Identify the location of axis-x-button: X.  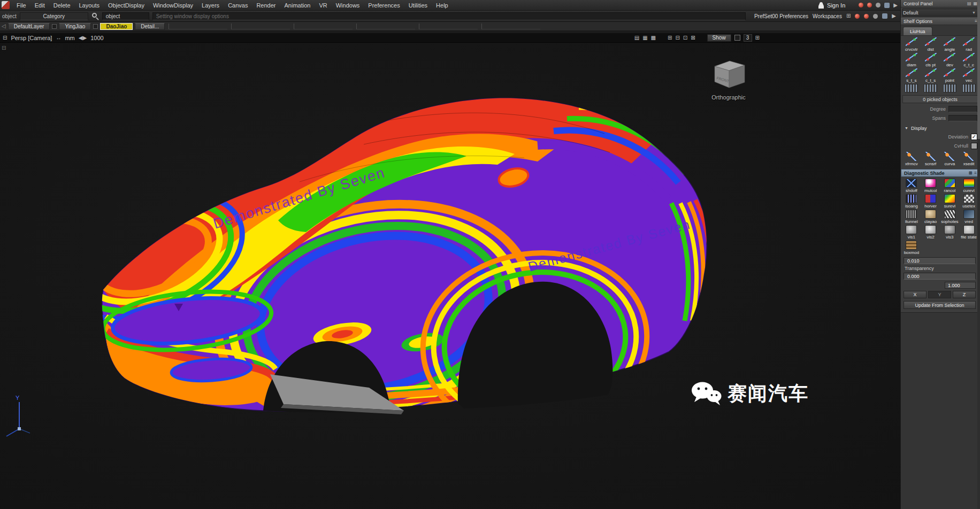
(915, 295).